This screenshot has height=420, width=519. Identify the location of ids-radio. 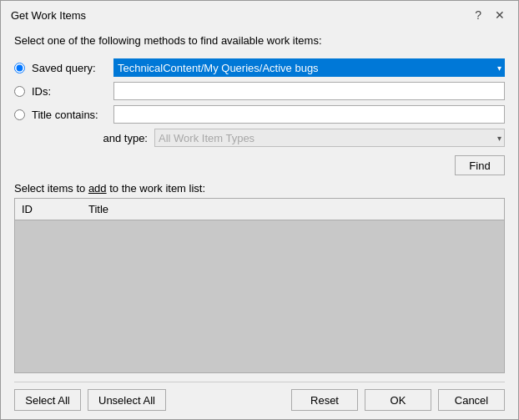
(20, 92).